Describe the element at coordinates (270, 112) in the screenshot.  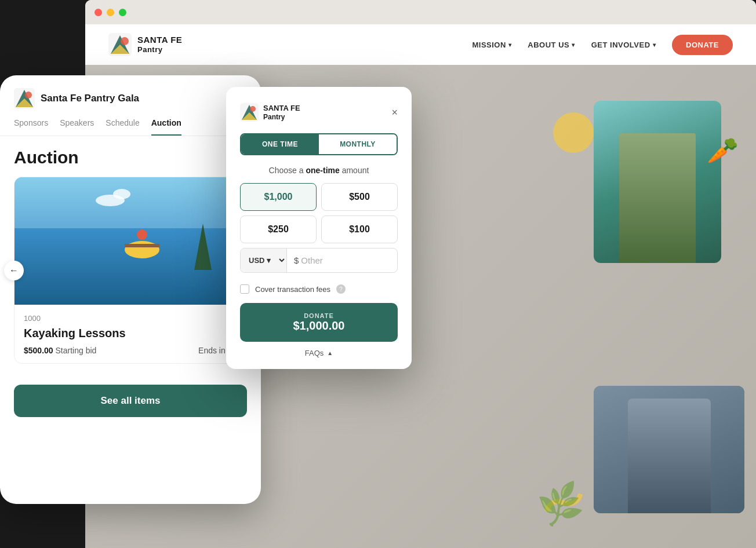
I see `modal-logo: SANTA FE Pantry` at that location.